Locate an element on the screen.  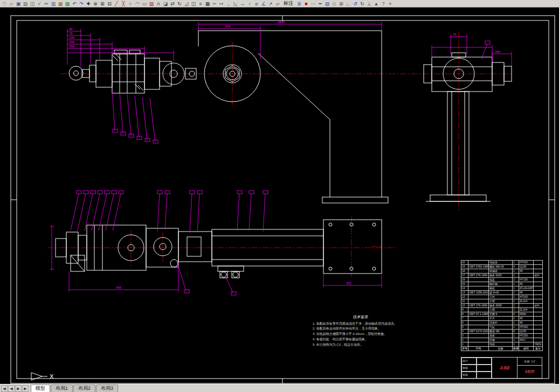
parts-row: 20电机座1HT200 is located at coordinates (502, 263).